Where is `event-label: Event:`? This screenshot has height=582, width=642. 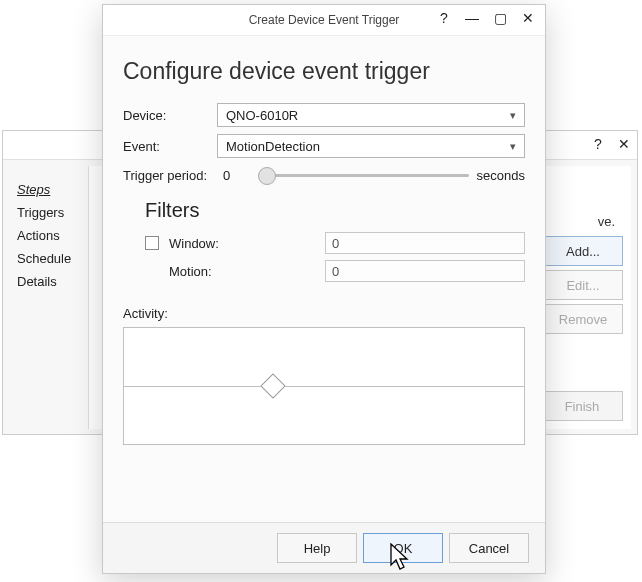 event-label: Event: is located at coordinates (170, 146).